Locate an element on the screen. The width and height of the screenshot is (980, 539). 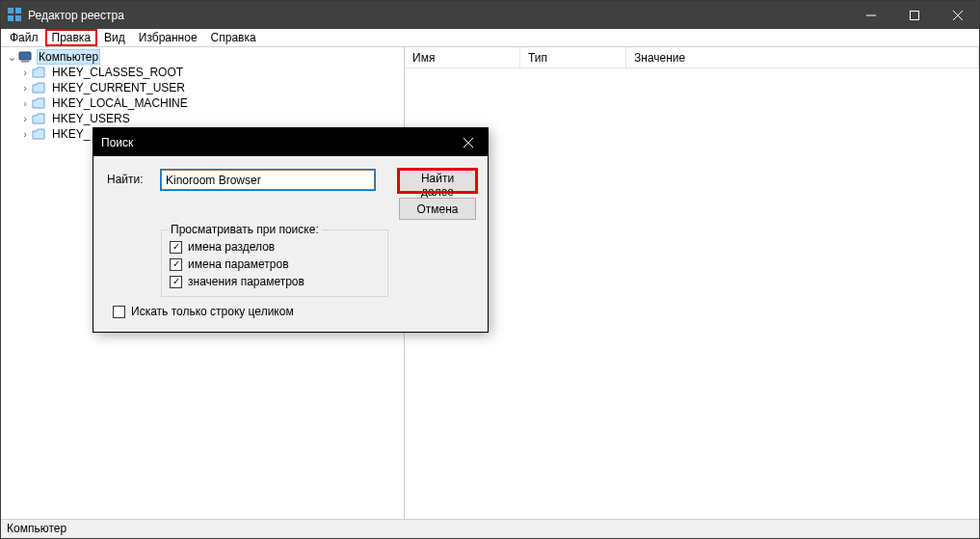
minimize-button is located at coordinates (871, 15).